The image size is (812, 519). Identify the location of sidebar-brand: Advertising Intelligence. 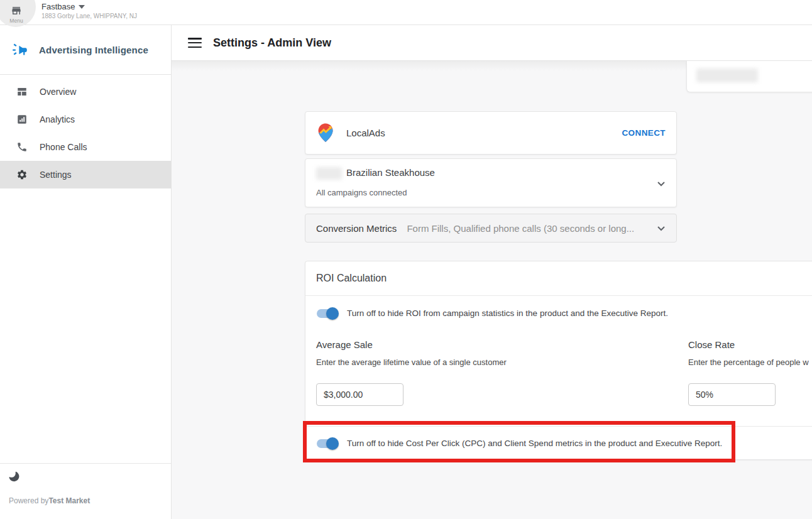
(85, 50).